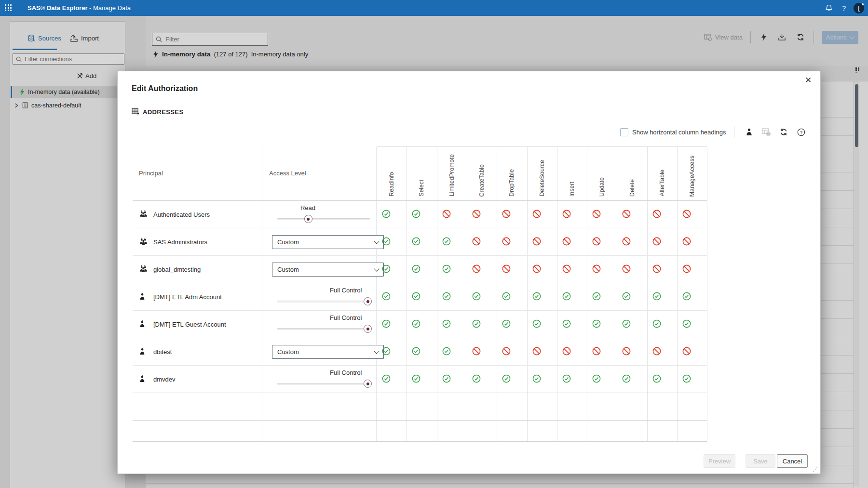  What do you see at coordinates (792, 461) in the screenshot?
I see `cancel-button: Cancel` at bounding box center [792, 461].